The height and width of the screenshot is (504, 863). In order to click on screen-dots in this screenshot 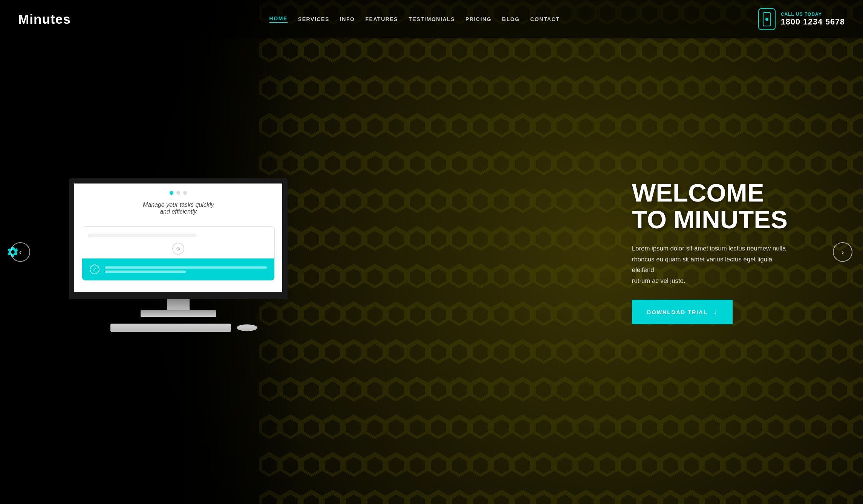, I will do `click(178, 193)`.